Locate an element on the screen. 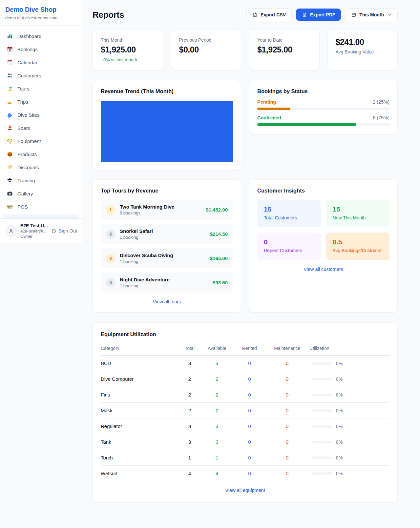 The width and height of the screenshot is (420, 528). tour-name: Discover Scuba Diving is located at coordinates (163, 255).